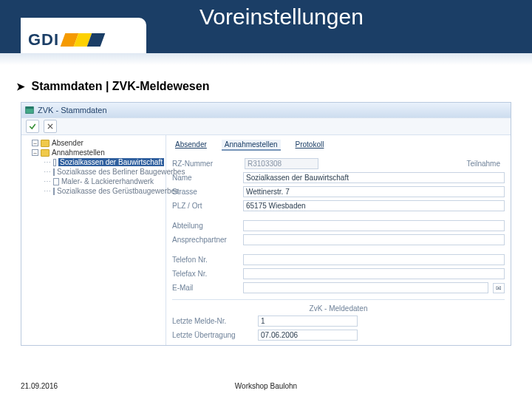 This screenshot has width=532, height=399. What do you see at coordinates (65, 40) in the screenshot?
I see `gdi-logo: GDI` at bounding box center [65, 40].